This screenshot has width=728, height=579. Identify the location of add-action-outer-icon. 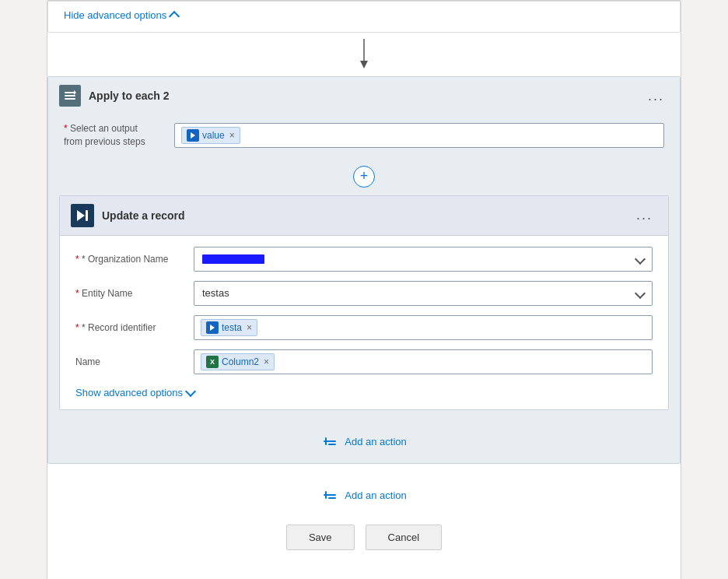
(330, 496).